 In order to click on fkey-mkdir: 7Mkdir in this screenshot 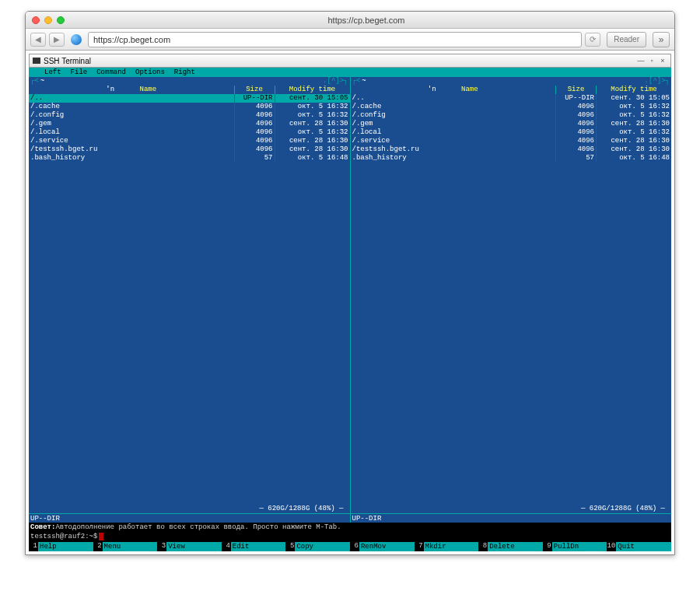, I will do `click(446, 546)`.